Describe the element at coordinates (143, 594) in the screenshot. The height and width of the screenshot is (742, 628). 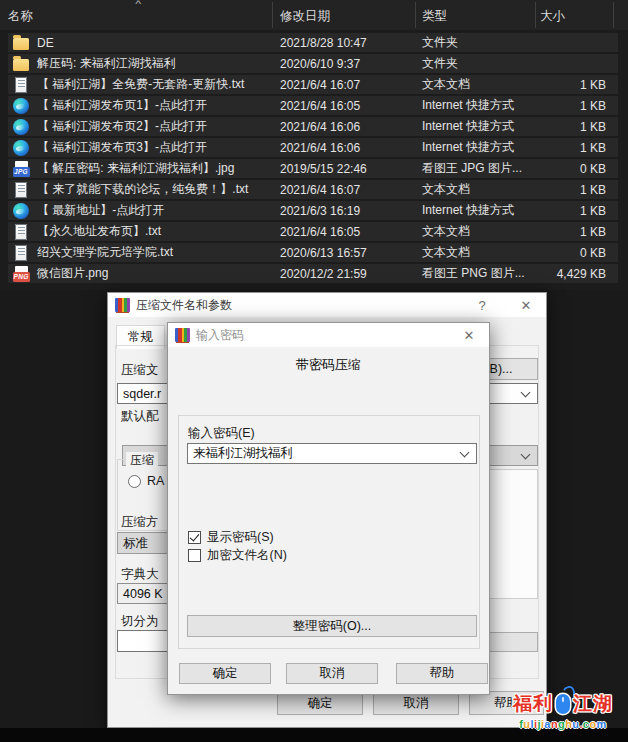
I see `dictionary-size-value: 4096 K` at that location.